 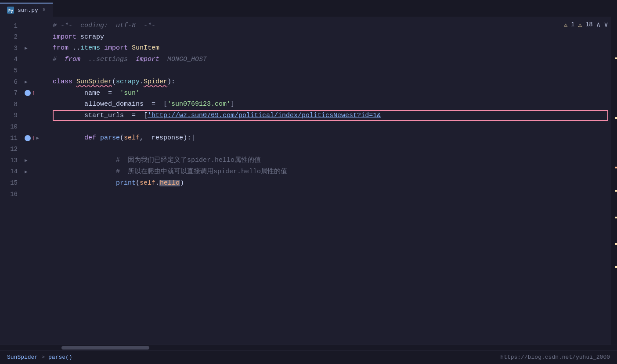 What do you see at coordinates (28, 11) in the screenshot?
I see `tab-filename: sun.py` at bounding box center [28, 11].